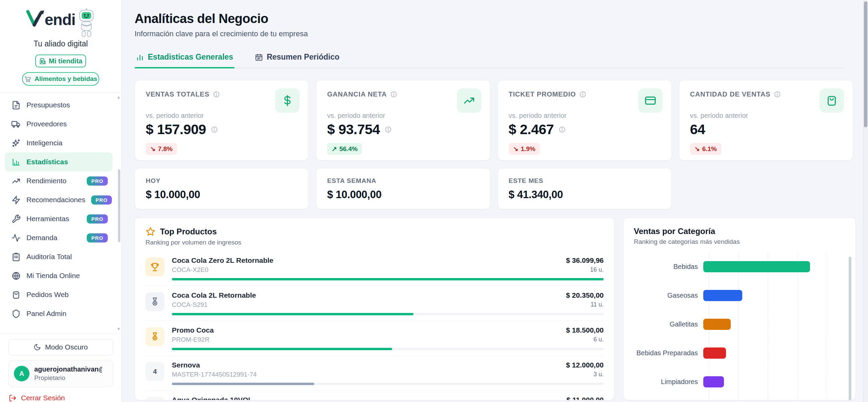 The image size is (868, 402). I want to click on brand-header: endi Tu, so click(61, 43).